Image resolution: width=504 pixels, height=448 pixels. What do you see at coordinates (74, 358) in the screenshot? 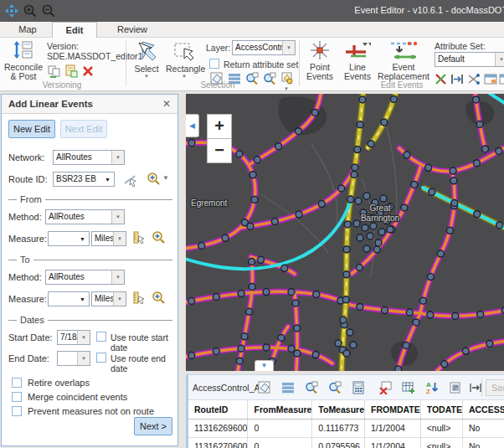
I see `end-date-input: ▼` at bounding box center [74, 358].